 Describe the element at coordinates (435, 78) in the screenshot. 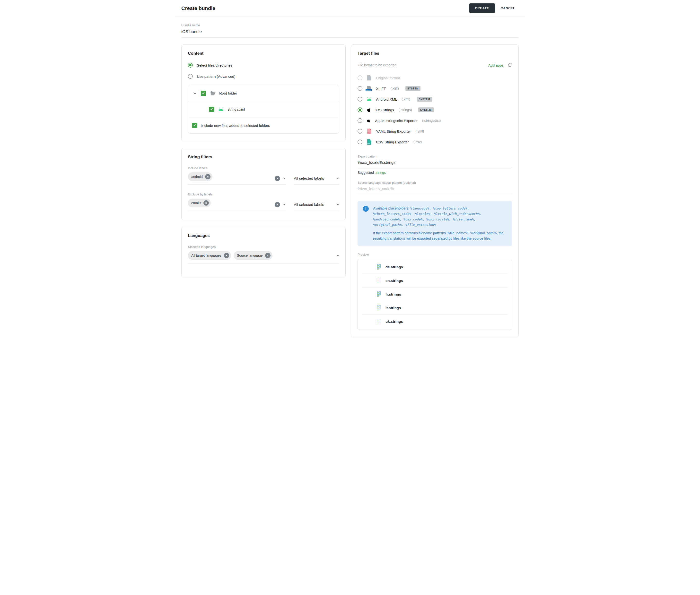

I see `format-row-original: Original format` at that location.